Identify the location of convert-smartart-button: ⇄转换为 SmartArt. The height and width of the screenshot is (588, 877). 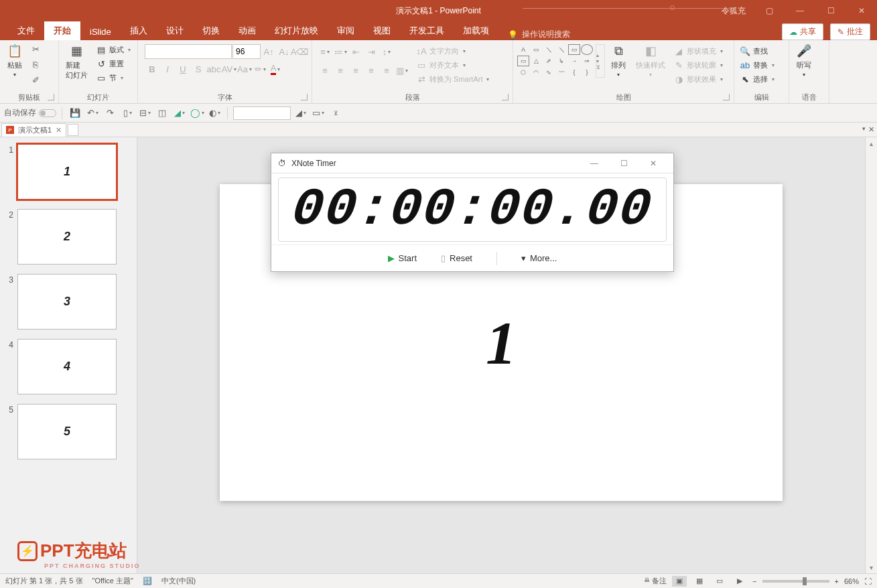
(453, 79).